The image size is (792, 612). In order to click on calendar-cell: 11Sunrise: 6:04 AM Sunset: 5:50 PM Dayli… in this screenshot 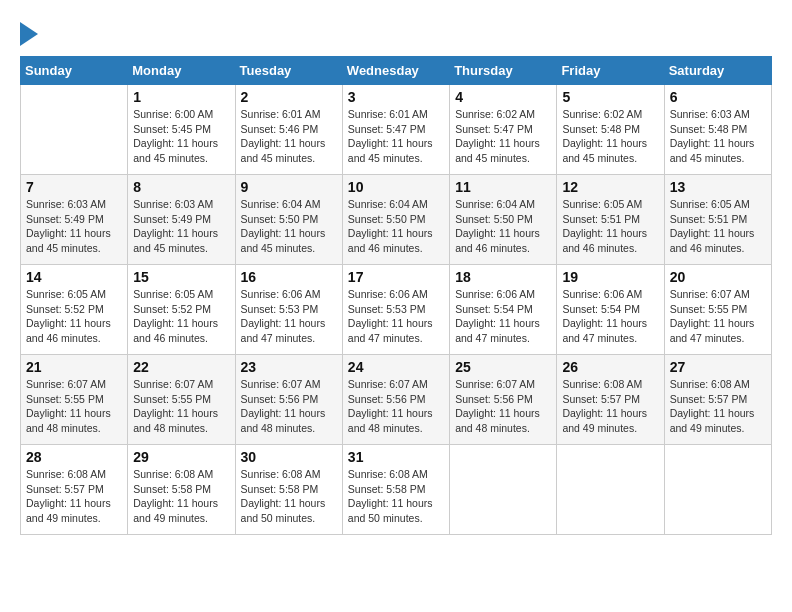, I will do `click(504, 220)`.